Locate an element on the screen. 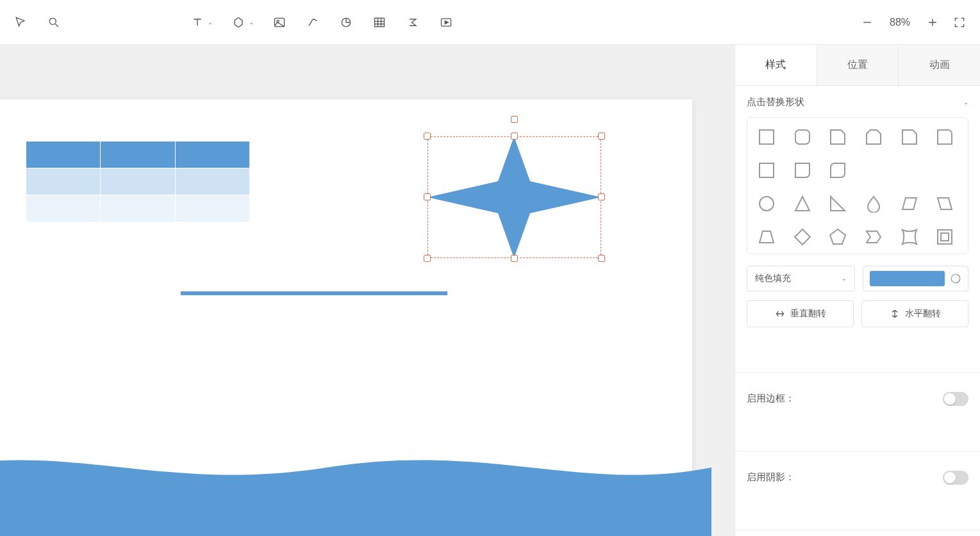 Image resolution: width=980 pixels, height=536 pixels. fill-color-picker is located at coordinates (915, 279).